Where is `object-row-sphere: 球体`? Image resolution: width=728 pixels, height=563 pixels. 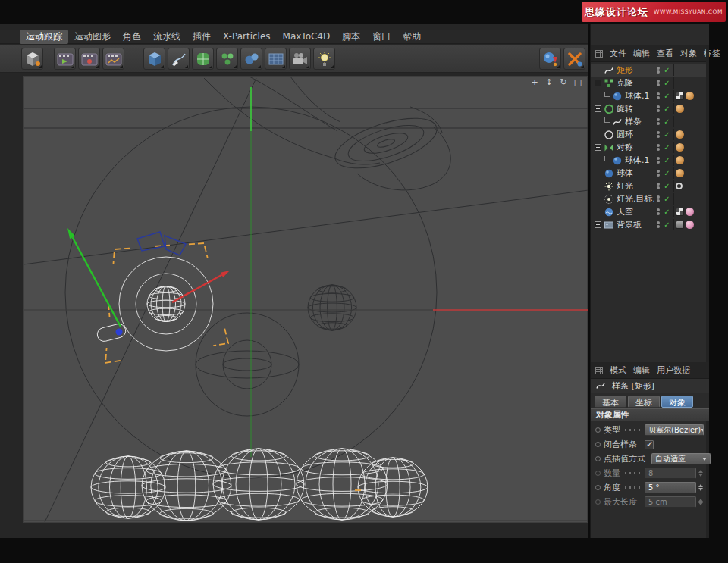 object-row-sphere: 球体 is located at coordinates (650, 173).